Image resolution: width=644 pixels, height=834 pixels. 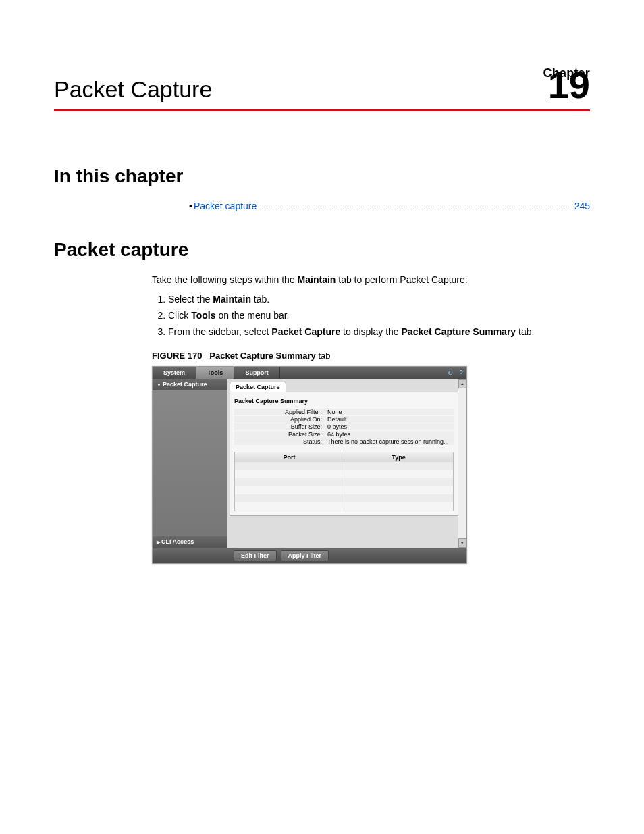 I want to click on value-status: There is no packet capture session runni…, so click(x=389, y=442).